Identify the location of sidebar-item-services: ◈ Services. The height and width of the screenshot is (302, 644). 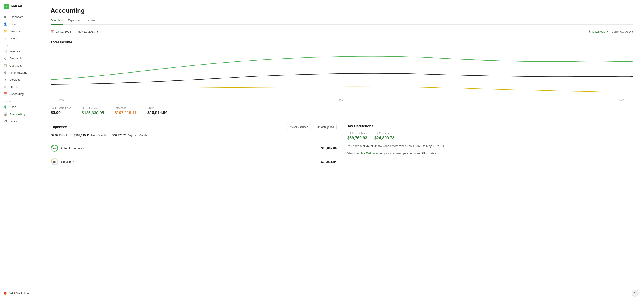
(20, 80).